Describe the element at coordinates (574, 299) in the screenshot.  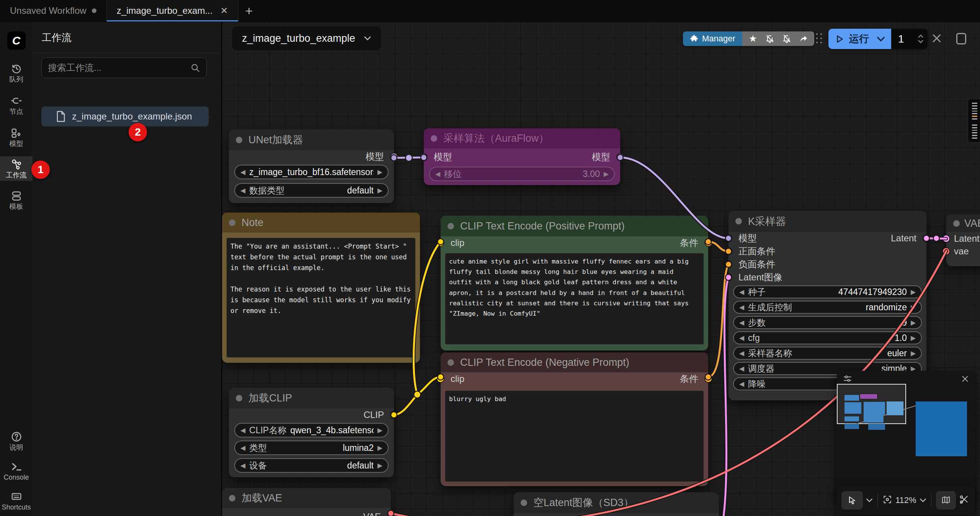
I see `positive-prompt-text-area: cute anime style girl with massive fluff…` at that location.